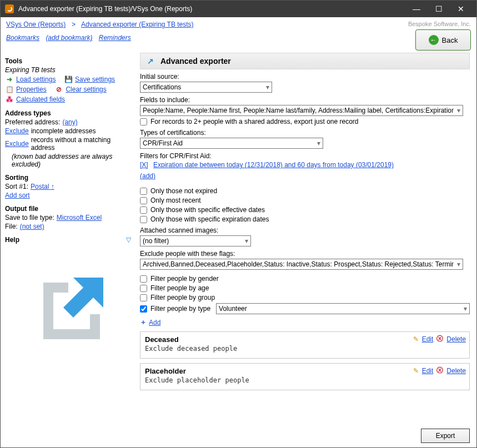 This screenshot has width=477, height=448. Describe the element at coordinates (150, 61) in the screenshot. I see `export-icon: ↗` at that location.